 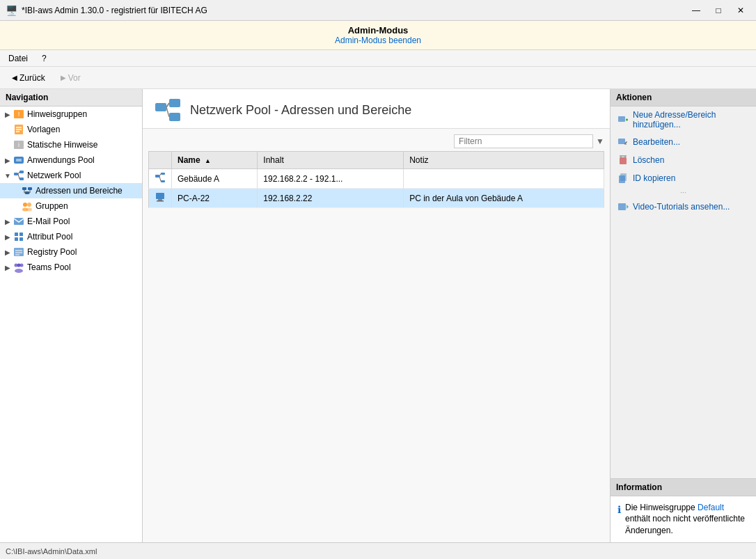 I want to click on minimize-button: —, so click(x=696, y=10).